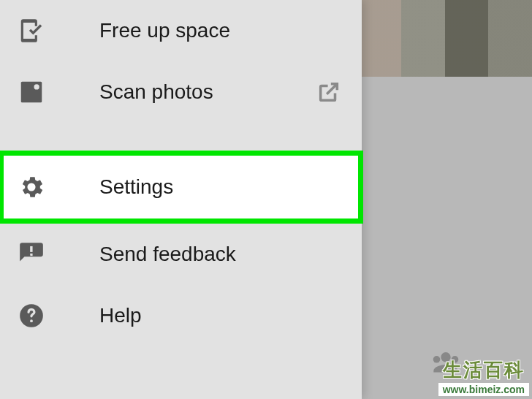 The height and width of the screenshot is (399, 532). What do you see at coordinates (165, 31) in the screenshot?
I see `menu-label: Free up space` at bounding box center [165, 31].